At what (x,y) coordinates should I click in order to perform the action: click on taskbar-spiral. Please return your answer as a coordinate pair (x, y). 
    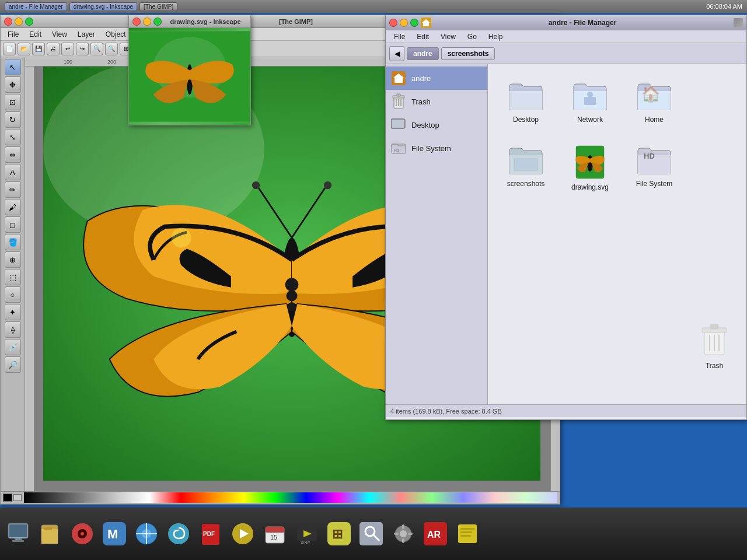
    Looking at the image, I should click on (179, 534).